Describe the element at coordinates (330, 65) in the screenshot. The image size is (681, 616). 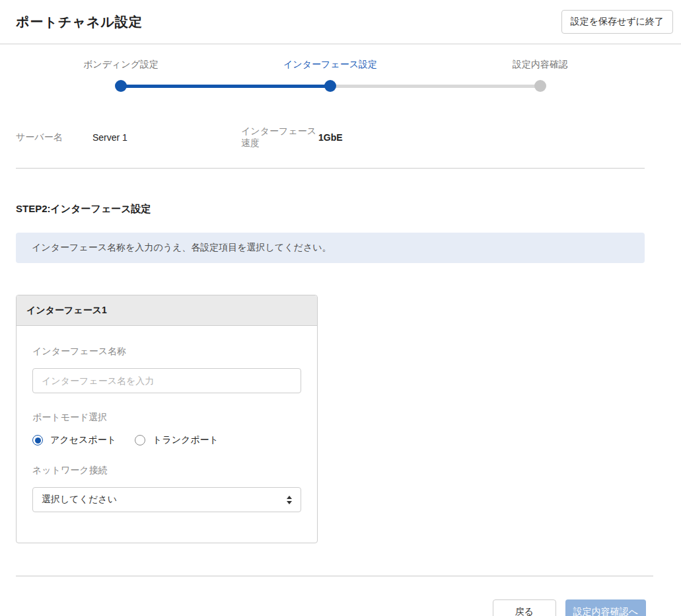
I see `step-label-interface: インターフェース設定` at that location.